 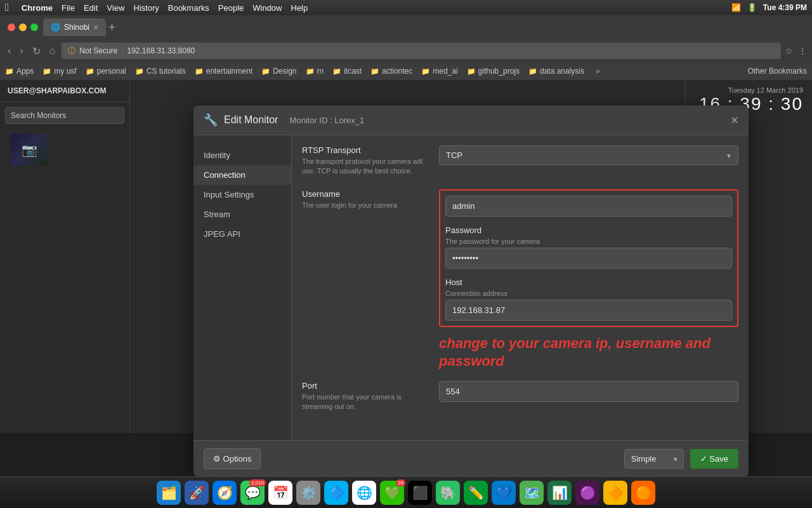 What do you see at coordinates (280, 493) in the screenshot?
I see `dock-calendar: 📅` at bounding box center [280, 493].